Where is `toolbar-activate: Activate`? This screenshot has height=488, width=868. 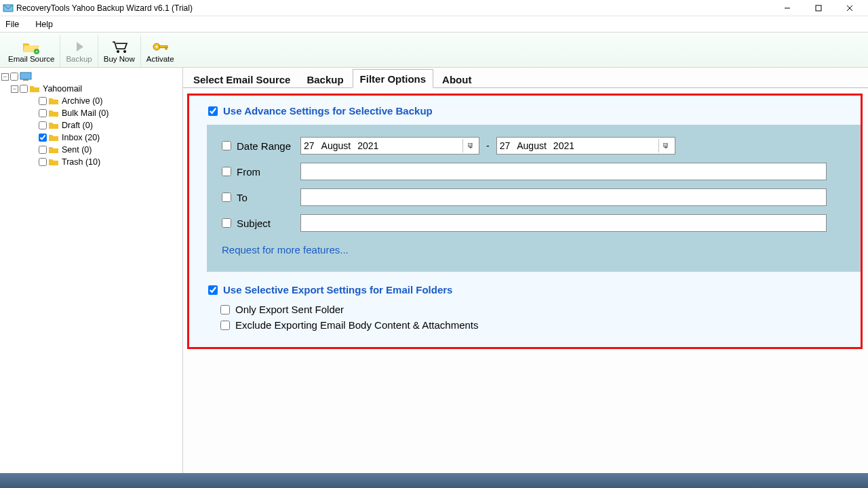
toolbar-activate: Activate is located at coordinates (160, 52).